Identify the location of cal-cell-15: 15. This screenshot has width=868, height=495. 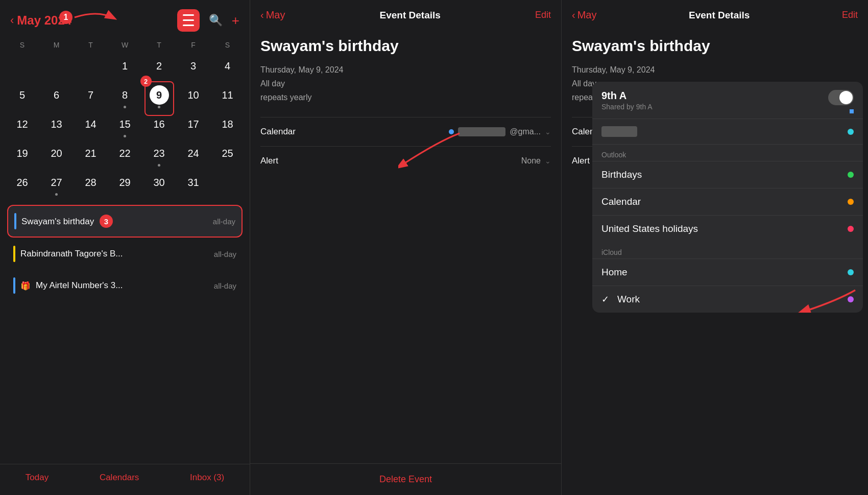
(125, 127).